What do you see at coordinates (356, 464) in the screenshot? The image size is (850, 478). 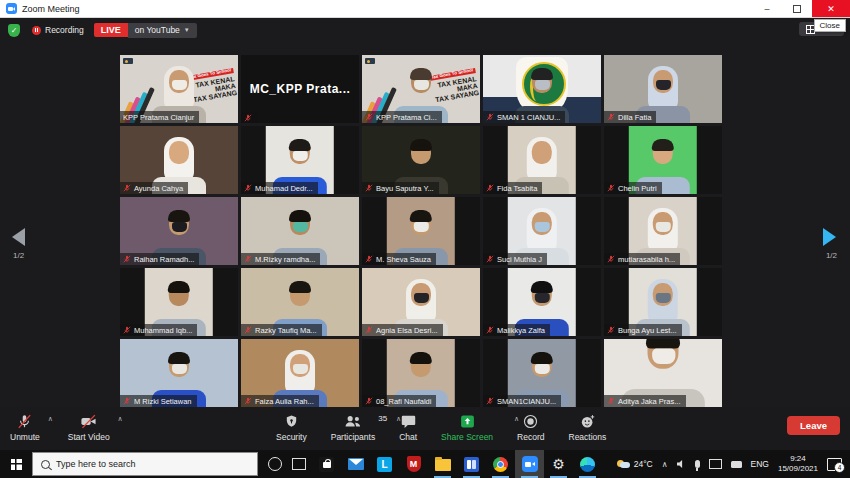 I see `mail-icon` at bounding box center [356, 464].